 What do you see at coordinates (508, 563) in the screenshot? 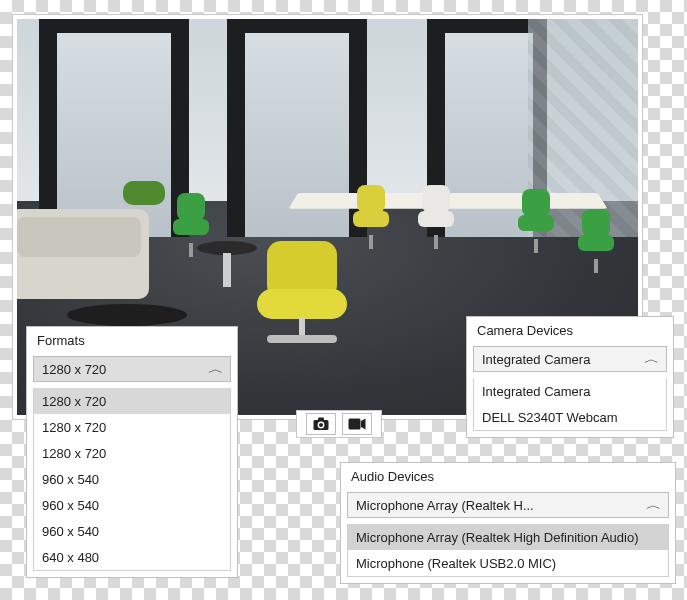
I see `audio-option: Microphone (Realtek USB2.0 MIC)` at bounding box center [508, 563].